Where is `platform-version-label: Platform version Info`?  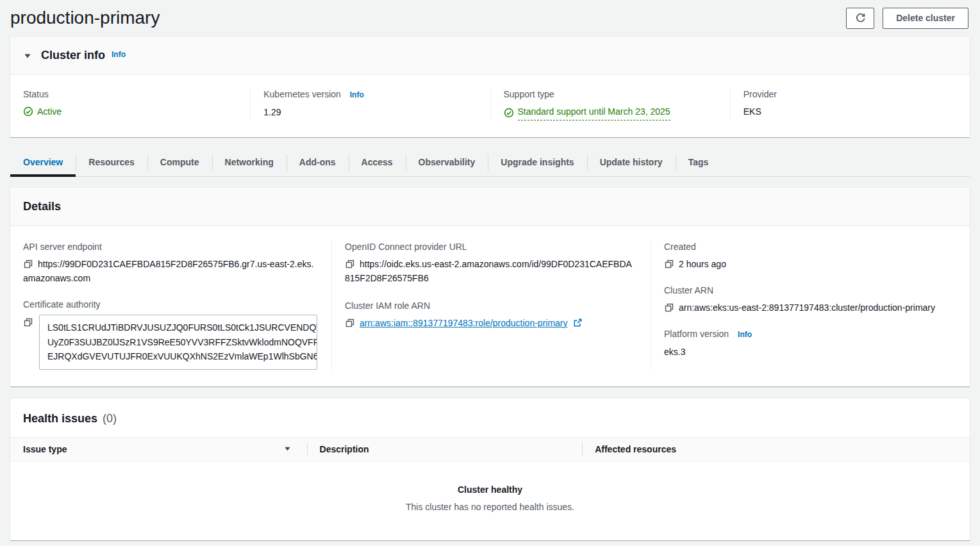
platform-version-label: Platform version Info is located at coordinates (810, 335).